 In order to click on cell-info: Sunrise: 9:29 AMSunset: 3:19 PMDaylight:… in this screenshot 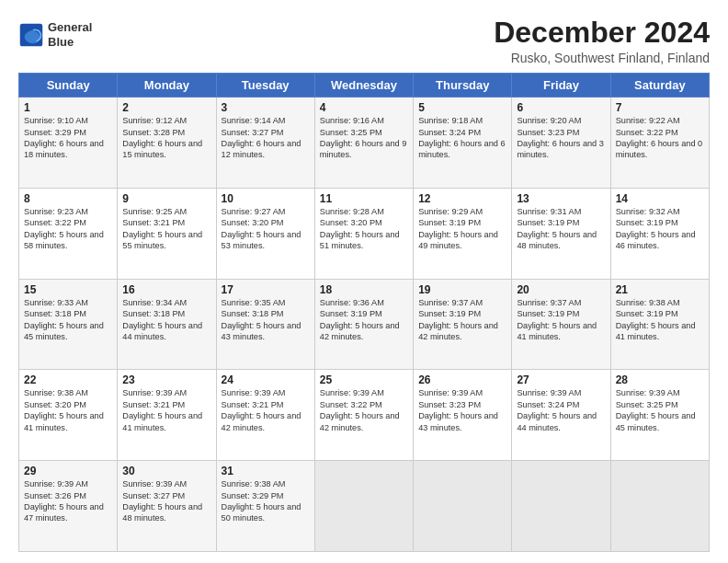, I will do `click(458, 228)`.